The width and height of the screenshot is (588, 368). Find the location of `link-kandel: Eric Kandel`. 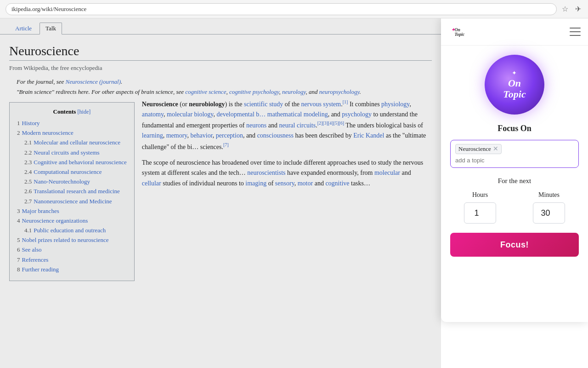

link-kandel: Eric Kandel is located at coordinates (368, 135).